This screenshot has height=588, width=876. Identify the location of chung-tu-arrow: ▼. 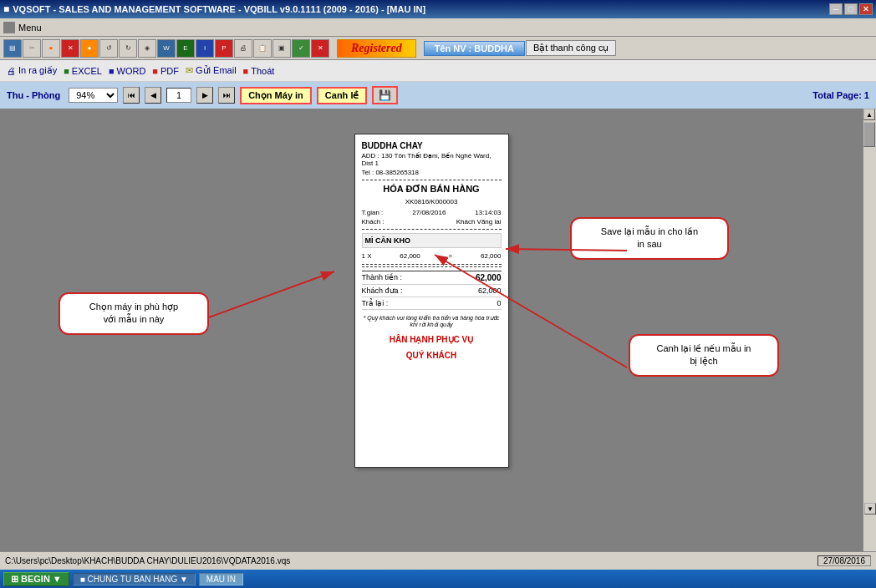
(184, 580).